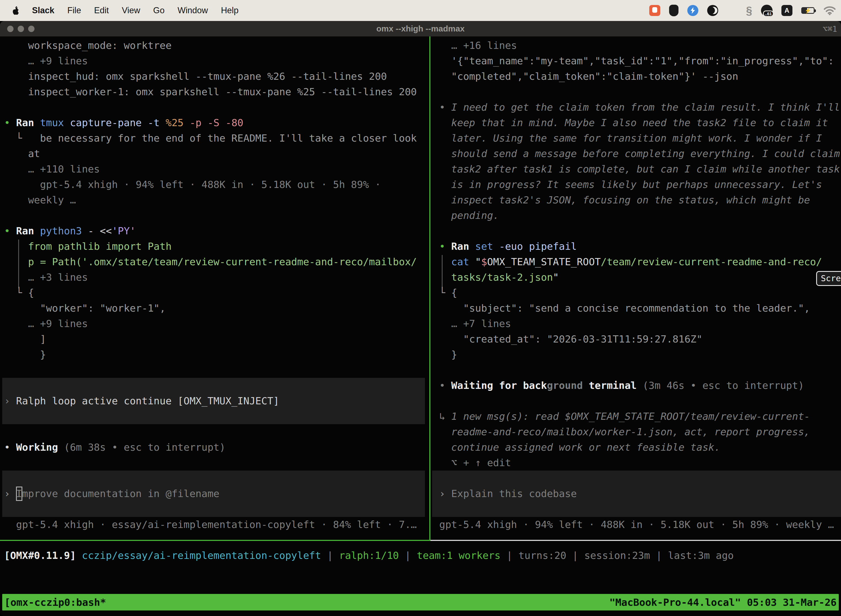  What do you see at coordinates (55, 603) in the screenshot?
I see `tmux-session-label: [omx-cczip0:bash*` at bounding box center [55, 603].